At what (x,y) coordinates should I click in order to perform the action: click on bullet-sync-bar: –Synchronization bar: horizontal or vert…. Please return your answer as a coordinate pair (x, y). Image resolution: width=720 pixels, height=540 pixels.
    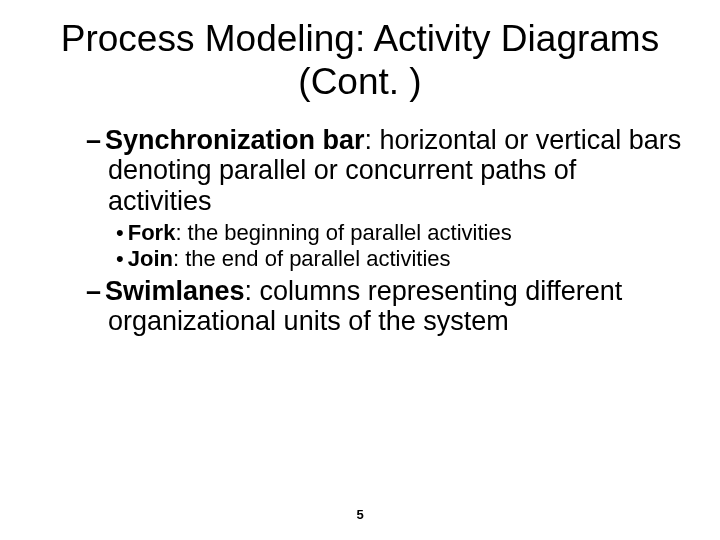
    Looking at the image, I should click on (384, 170).